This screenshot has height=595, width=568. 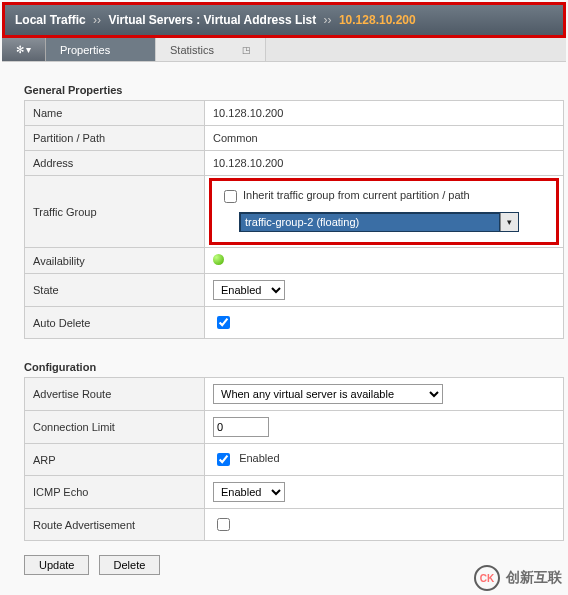 What do you see at coordinates (379, 222) in the screenshot?
I see `traffic-group-select-wrap: traffic-group-2 (floating) ▾` at bounding box center [379, 222].